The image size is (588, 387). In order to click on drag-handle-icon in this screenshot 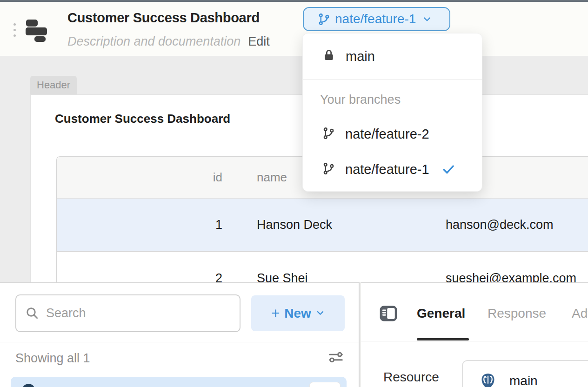, I will do `click(15, 30)`.